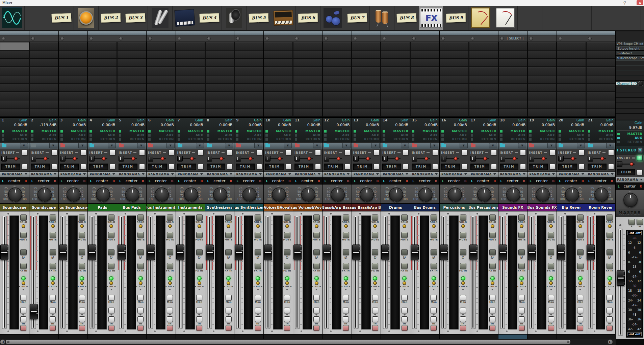 This screenshot has height=345, width=644. What do you see at coordinates (308, 342) in the screenshot?
I see `horizontal-scrollbar: ◀ ▶` at bounding box center [308, 342].